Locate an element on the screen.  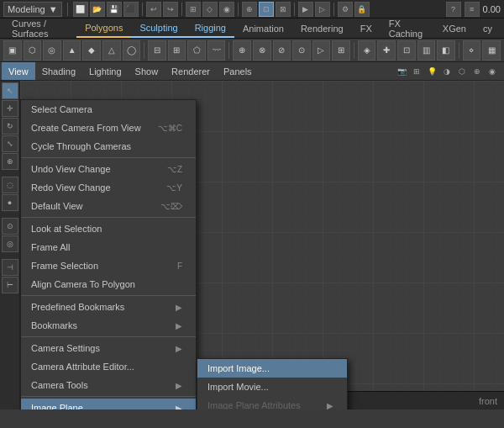
tab-sculpting: Sculpting is located at coordinates (158, 29).